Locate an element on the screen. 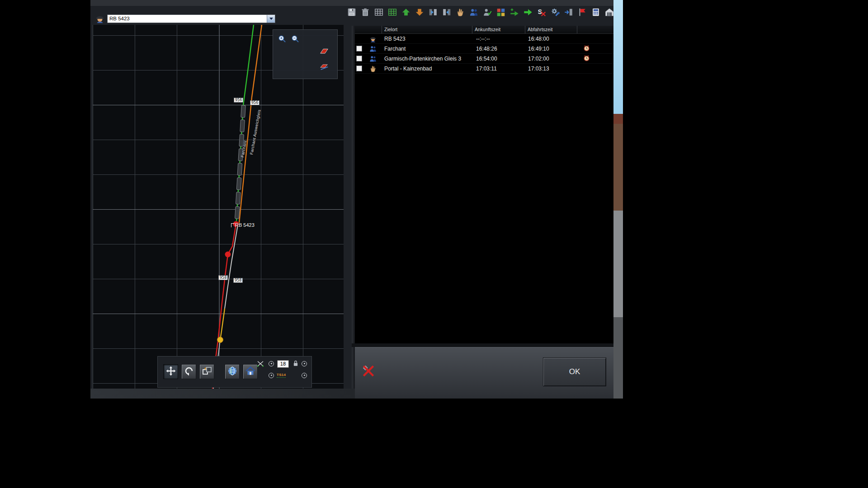  flag-button is located at coordinates (582, 13).